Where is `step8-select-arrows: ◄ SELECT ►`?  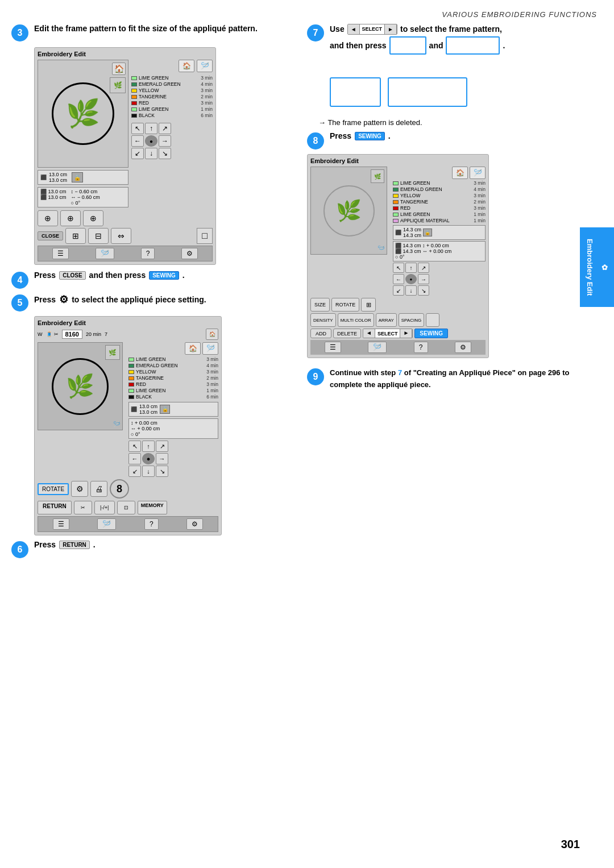
step8-select-arrows: ◄ SELECT ► is located at coordinates (388, 333).